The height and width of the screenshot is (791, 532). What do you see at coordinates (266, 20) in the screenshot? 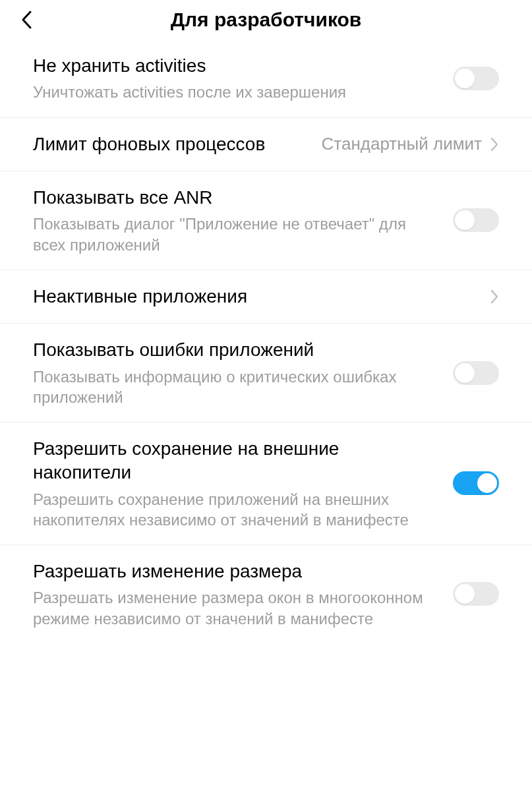
I see `header: Для разработчиков` at bounding box center [266, 20].